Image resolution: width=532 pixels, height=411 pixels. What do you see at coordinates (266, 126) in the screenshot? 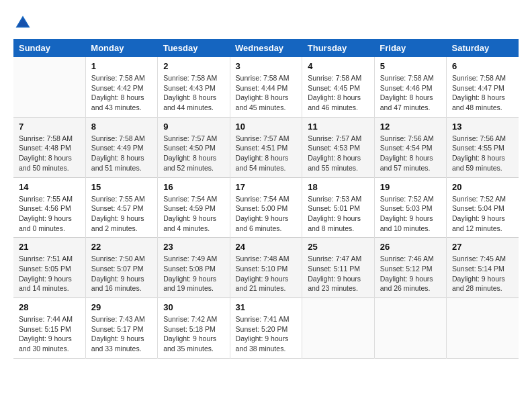
I see `day-number: 10` at bounding box center [266, 126].